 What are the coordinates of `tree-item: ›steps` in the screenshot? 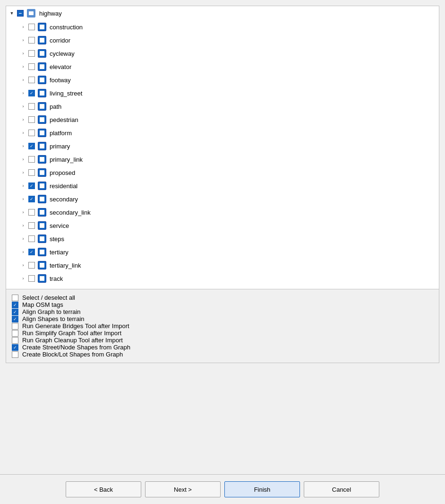 It's located at (222, 239).